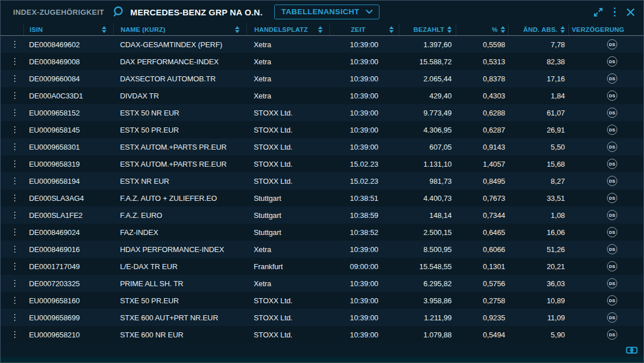  I want to click on expand-icon, so click(598, 13).